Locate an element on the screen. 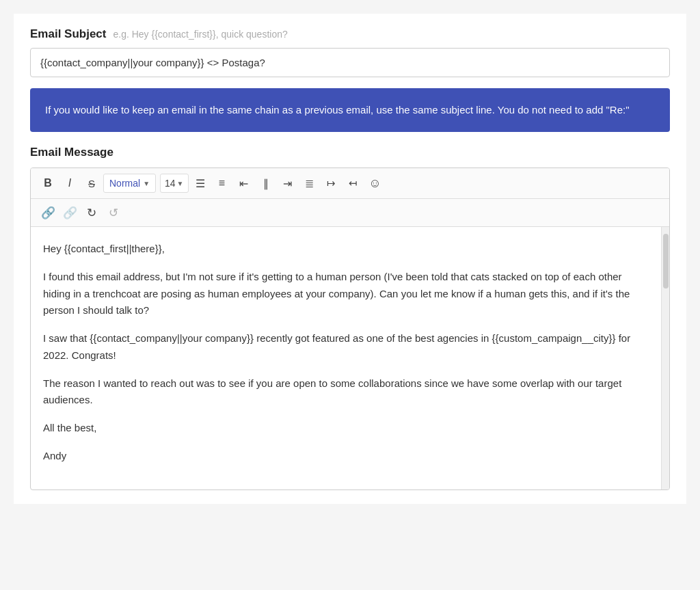 Image resolution: width=700 pixels, height=590 pixels. bold-button: B is located at coordinates (48, 183).